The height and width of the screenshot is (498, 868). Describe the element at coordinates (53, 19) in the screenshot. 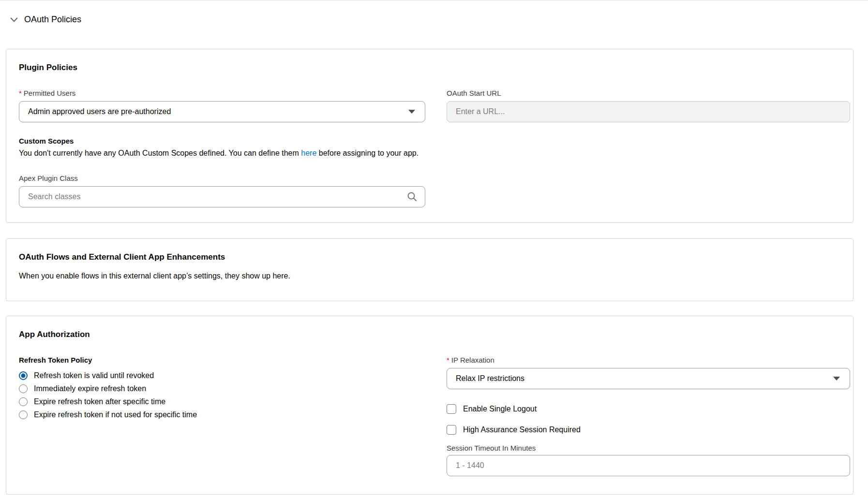

I see `section-title: OAuth Policies` at that location.